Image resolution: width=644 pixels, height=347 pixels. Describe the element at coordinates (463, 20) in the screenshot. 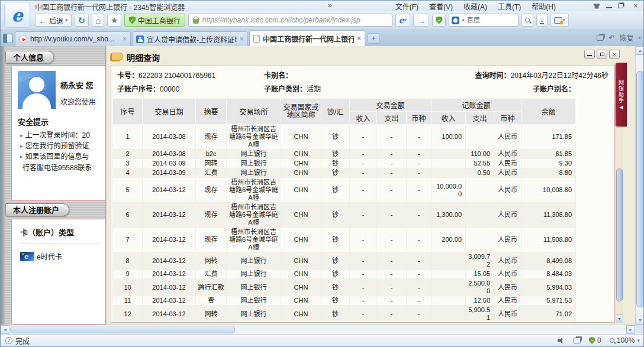

I see `search-engine-dropdown-icon: ▾` at that location.